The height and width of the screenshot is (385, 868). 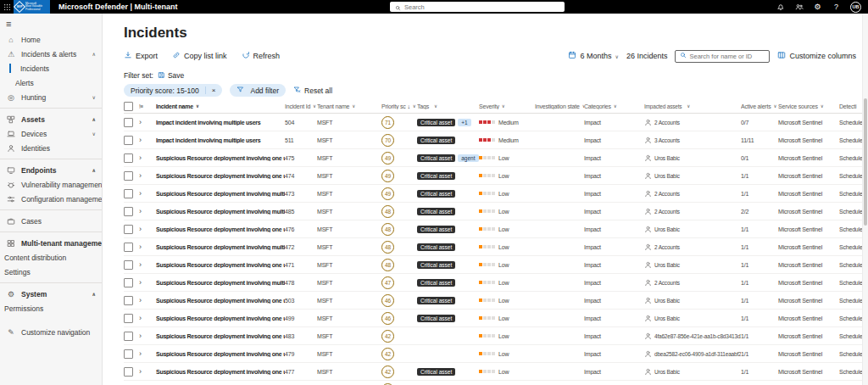 What do you see at coordinates (559, 107) in the screenshot?
I see `column-header-investigation-state: Investigation state∨` at bounding box center [559, 107].